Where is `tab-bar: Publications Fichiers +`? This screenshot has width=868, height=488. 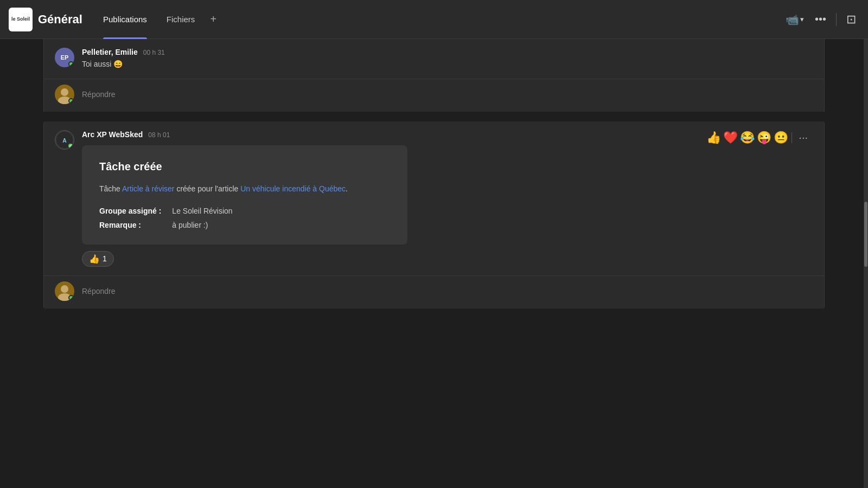
tab-bar: Publications Fichiers + is located at coordinates (438, 20).